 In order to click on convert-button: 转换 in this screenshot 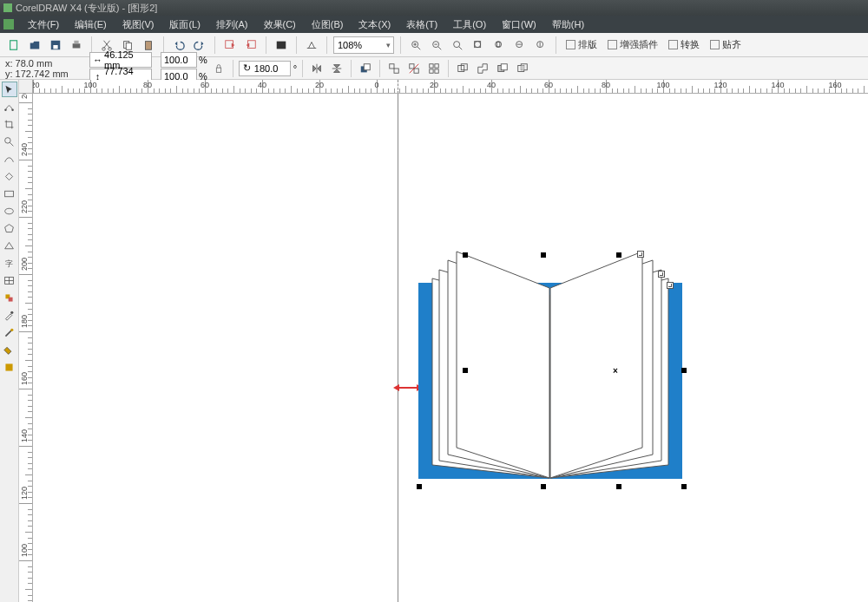, I will do `click(684, 45)`.